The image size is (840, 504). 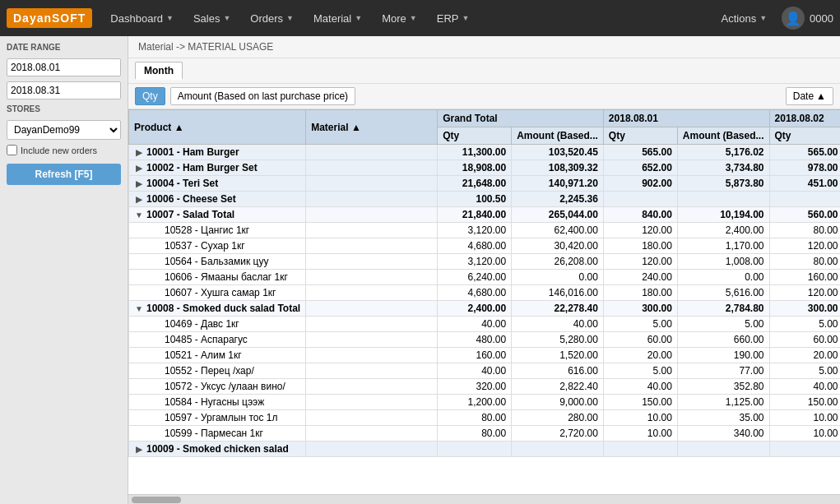 What do you see at coordinates (12, 150) in the screenshot?
I see `include-new-orders-checkbox` at bounding box center [12, 150].